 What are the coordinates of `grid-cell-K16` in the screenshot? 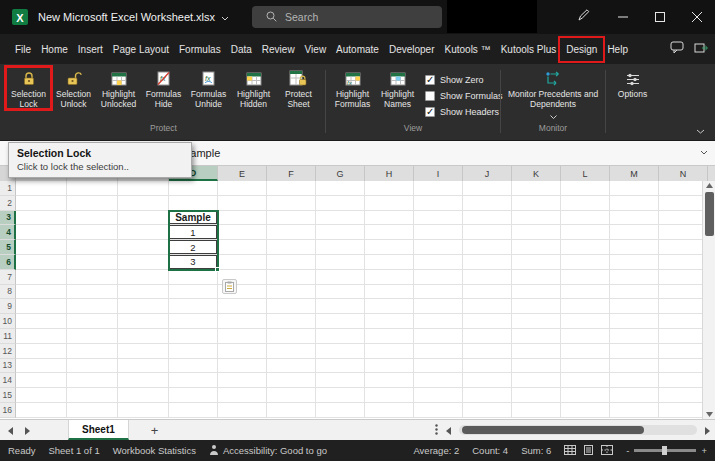 It's located at (536, 410).